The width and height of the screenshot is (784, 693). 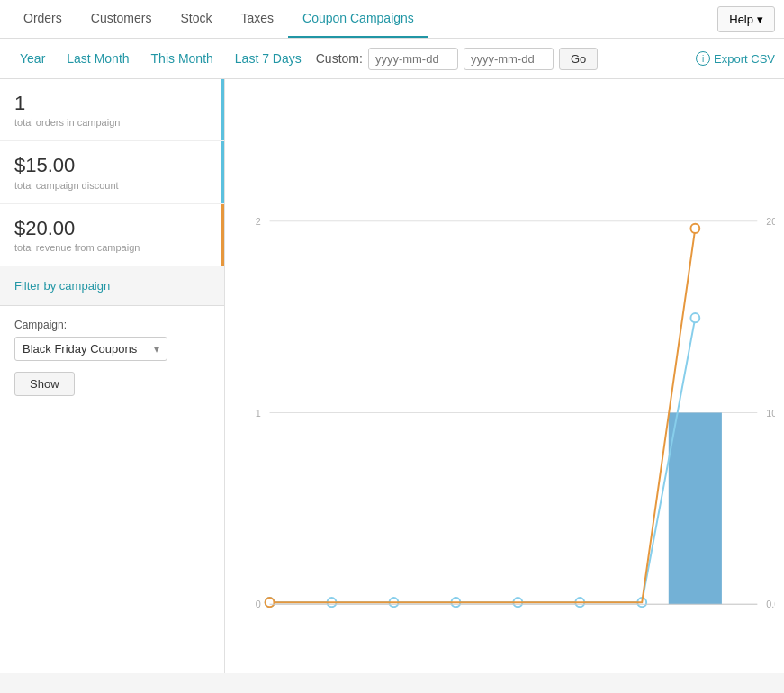 I want to click on campaign-field-label: Campaign:, so click(x=112, y=325).